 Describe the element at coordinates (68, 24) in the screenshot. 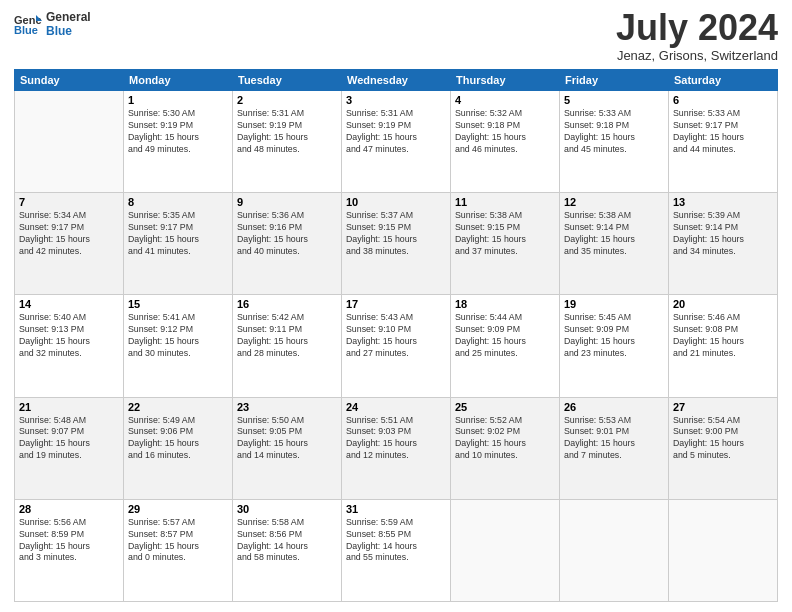

I see `logo-text: General Blue` at that location.